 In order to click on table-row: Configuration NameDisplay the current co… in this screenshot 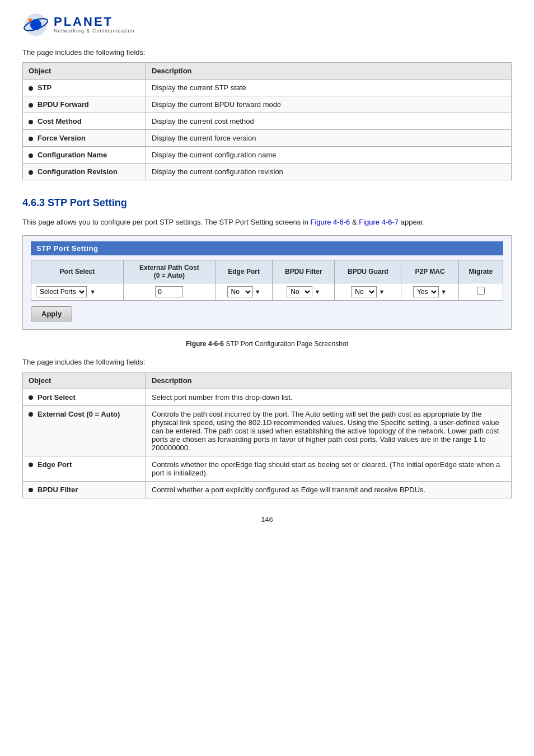, I will do `click(268, 155)`.